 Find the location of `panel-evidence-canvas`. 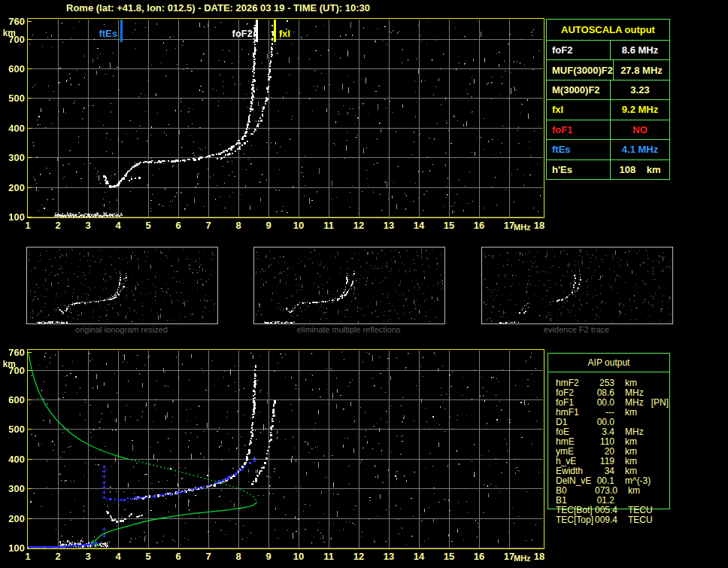

panel-evidence-canvas is located at coordinates (578, 286).